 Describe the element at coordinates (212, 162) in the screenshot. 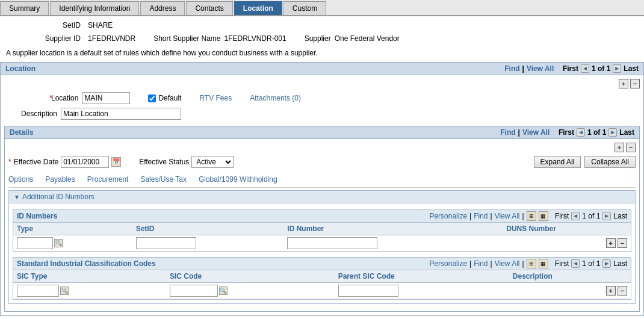

I see `effective-status-select: Active Inactive` at that location.